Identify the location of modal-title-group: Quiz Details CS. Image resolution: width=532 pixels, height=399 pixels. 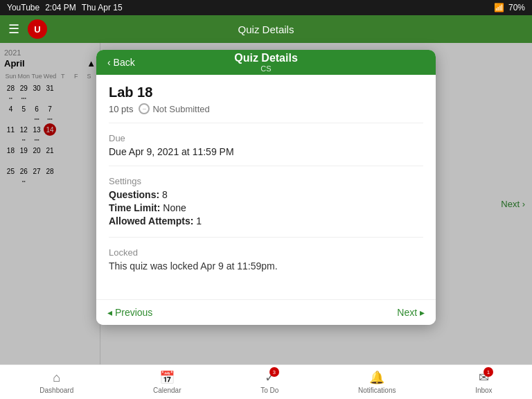
(266, 62).